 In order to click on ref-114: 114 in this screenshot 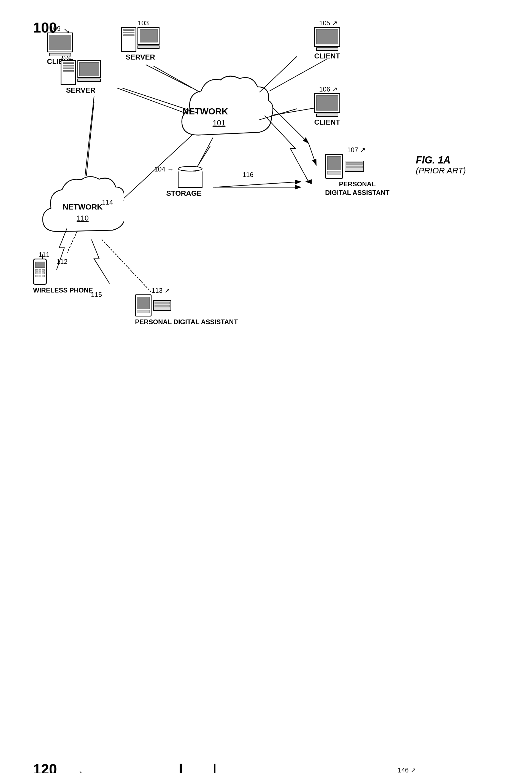, I will do `click(107, 202)`.